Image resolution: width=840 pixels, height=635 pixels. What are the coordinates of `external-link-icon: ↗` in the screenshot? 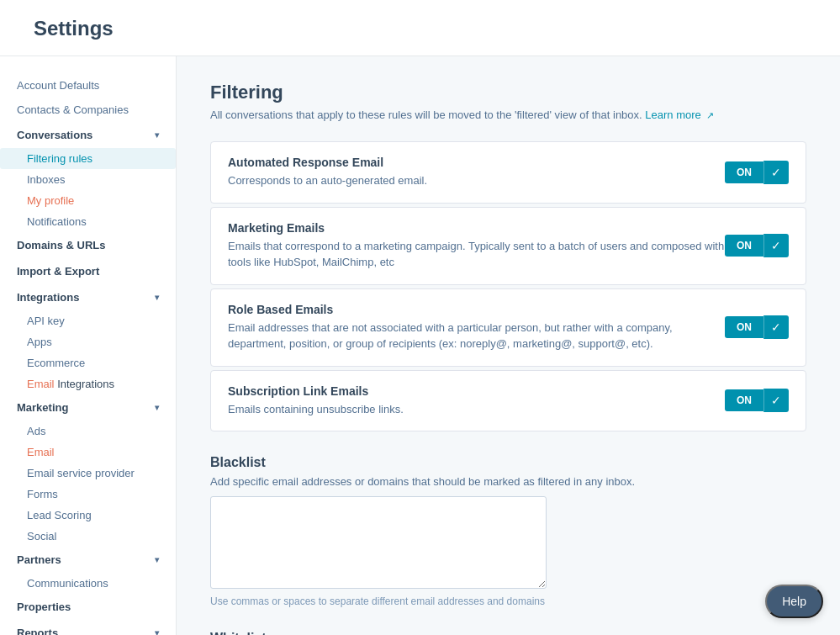 It's located at (710, 115).